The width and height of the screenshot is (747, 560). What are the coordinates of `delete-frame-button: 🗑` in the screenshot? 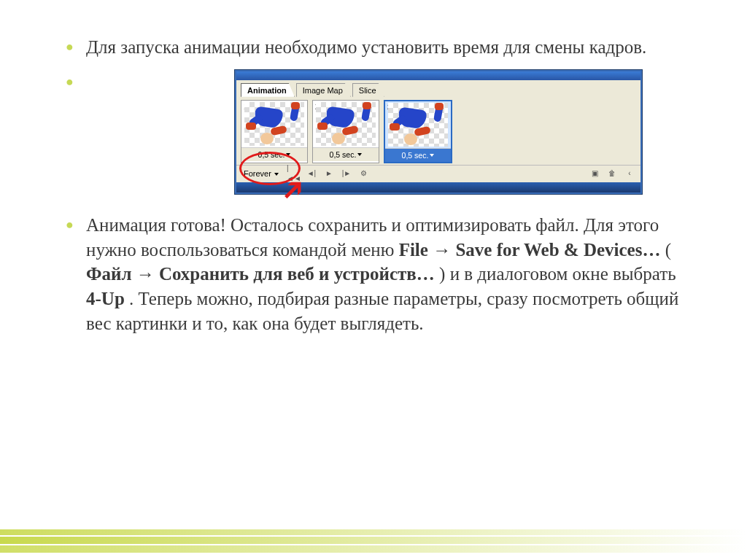 It's located at (612, 174).